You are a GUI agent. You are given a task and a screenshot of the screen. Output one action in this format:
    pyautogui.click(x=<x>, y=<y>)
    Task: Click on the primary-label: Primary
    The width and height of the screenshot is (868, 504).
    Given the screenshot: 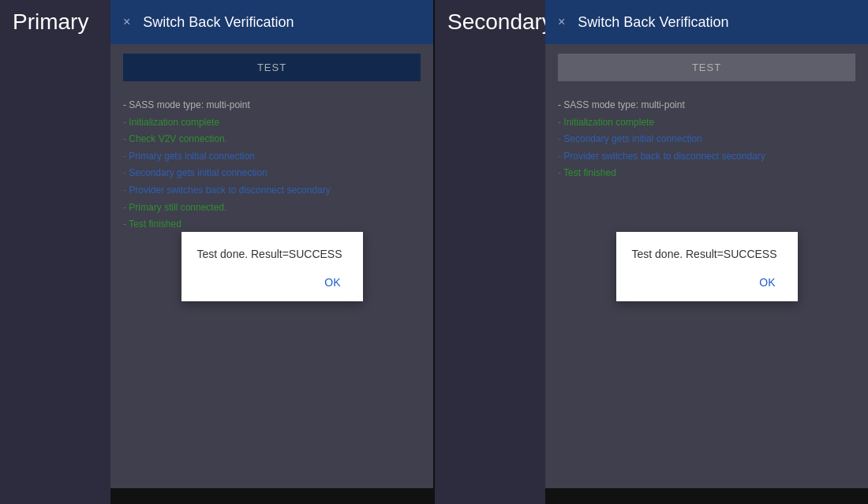 What is the action you would take?
    pyautogui.click(x=55, y=252)
    